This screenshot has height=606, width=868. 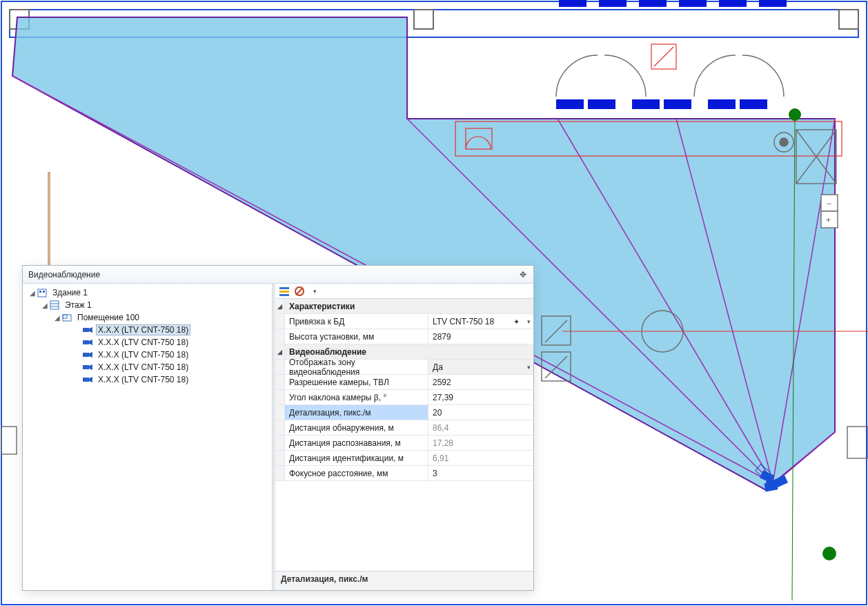 I want to click on tree-label: Помещение 100, so click(x=108, y=317).